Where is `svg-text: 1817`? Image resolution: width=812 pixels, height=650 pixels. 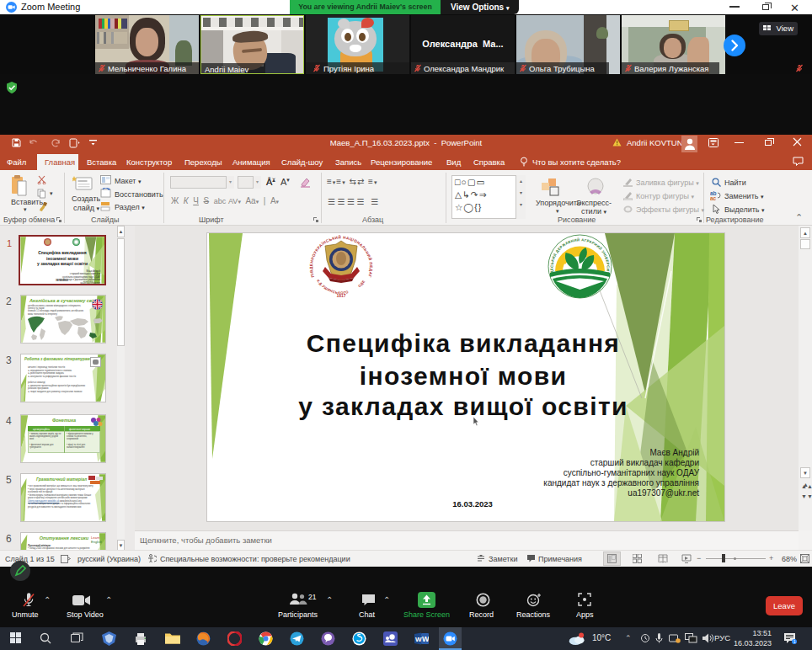 svg-text: 1817 is located at coordinates (340, 296).